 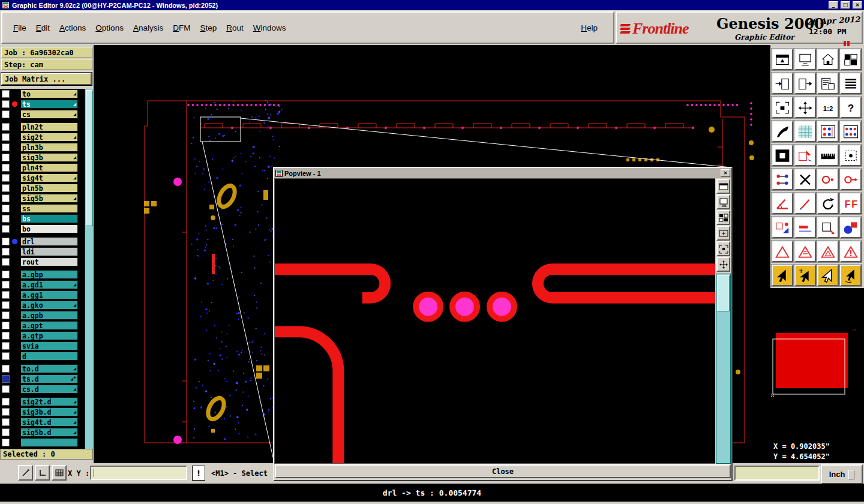 I want to click on layer-name-button: sig4t.d◢, so click(x=49, y=422).